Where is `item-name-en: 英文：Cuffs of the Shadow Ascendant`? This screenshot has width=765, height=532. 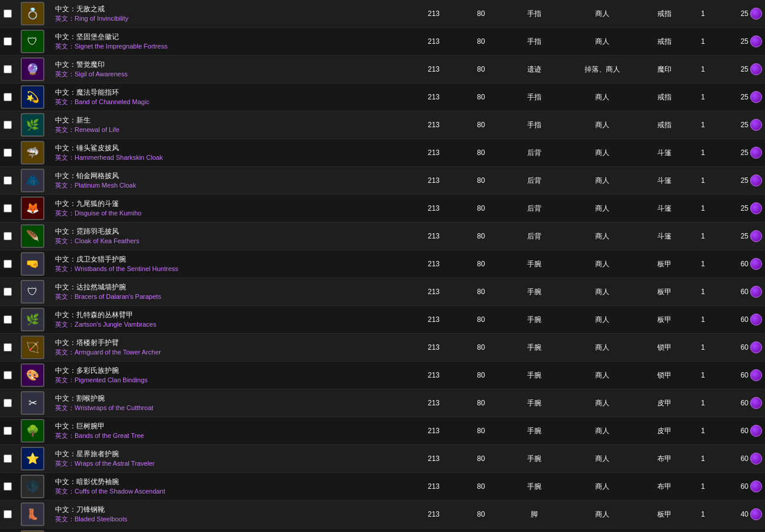
item-name-en: 英文：Cuffs of the Shadow Ascendant is located at coordinates (230, 491).